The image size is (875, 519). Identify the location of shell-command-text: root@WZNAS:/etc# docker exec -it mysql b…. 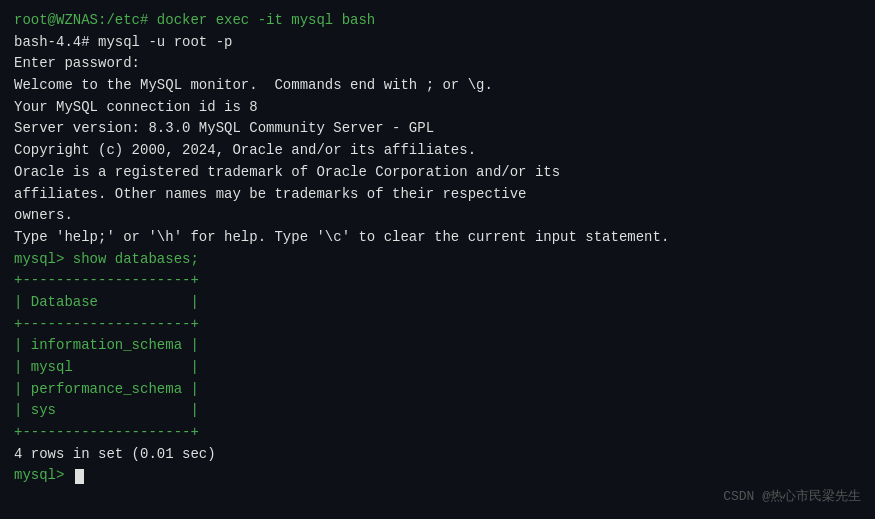
(194, 20).